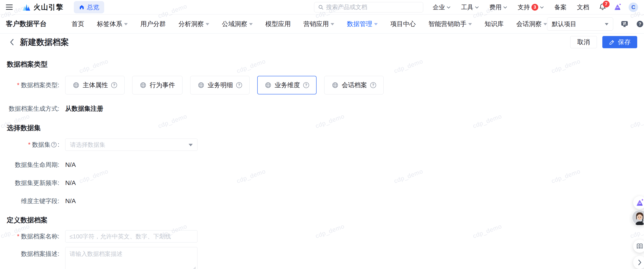  Describe the element at coordinates (322, 236) in the screenshot. I see `archive-name-row: * 数据档案名称:` at that location.